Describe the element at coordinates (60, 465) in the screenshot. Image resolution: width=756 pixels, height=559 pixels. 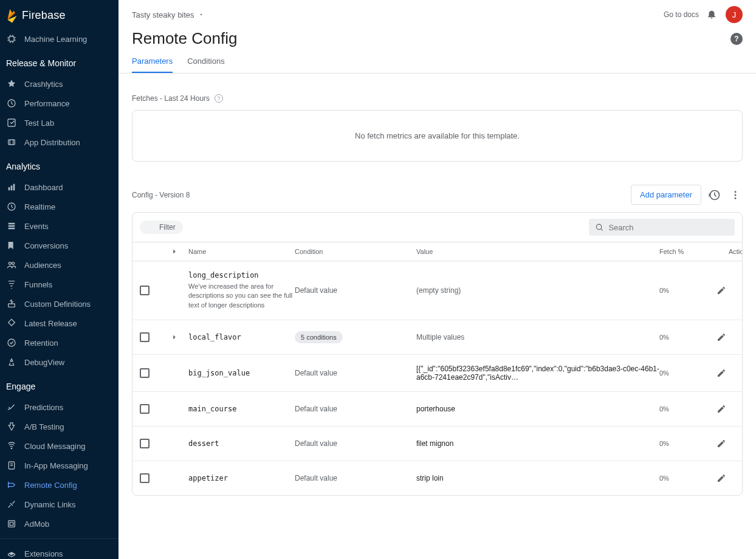
I see `sidebar-item-in-app-messaging: In-App Messaging` at that location.